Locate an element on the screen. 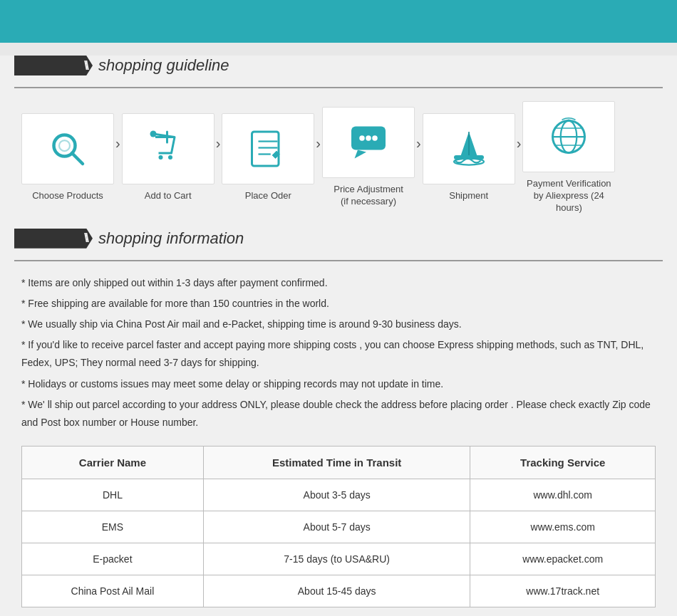 The width and height of the screenshot is (677, 616). information-header: shopping information is located at coordinates (338, 239).